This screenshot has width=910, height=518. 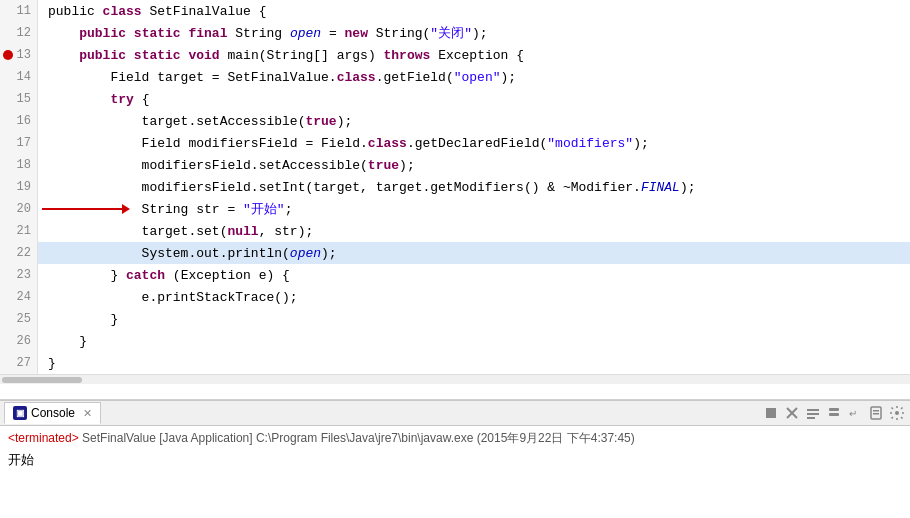 I want to click on clear-console-button, so click(x=813, y=413).